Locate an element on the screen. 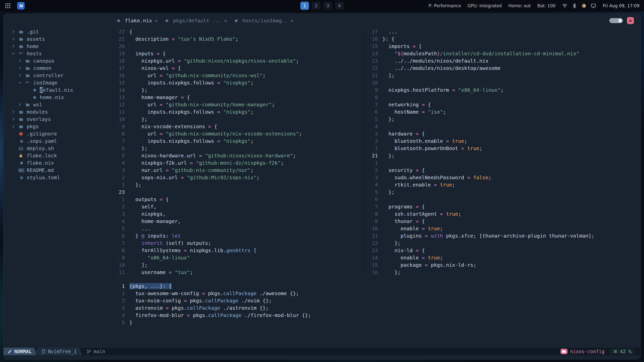 The image size is (644, 362). status-item: Bat: 100 is located at coordinates (546, 6).